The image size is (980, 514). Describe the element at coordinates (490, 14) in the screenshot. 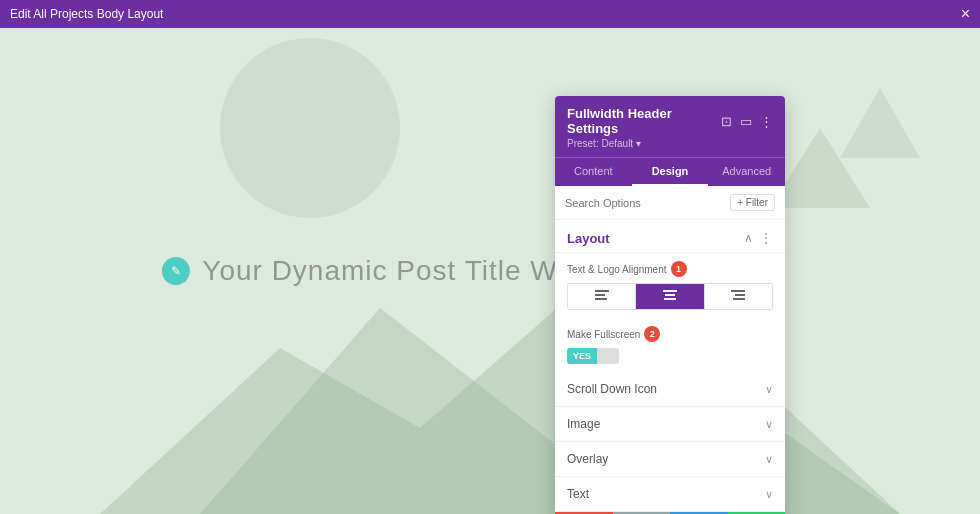

I see `top-bar: Edit All Projects Body Layout ×` at that location.